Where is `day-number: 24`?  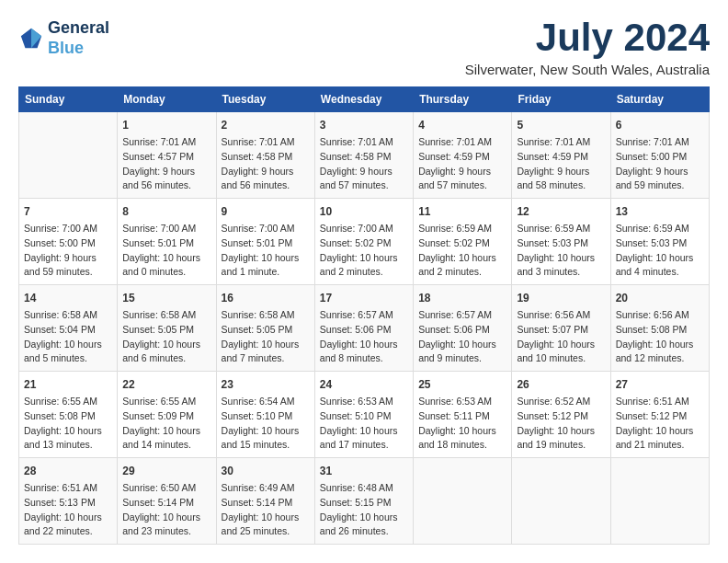
day-number: 24 is located at coordinates (364, 385).